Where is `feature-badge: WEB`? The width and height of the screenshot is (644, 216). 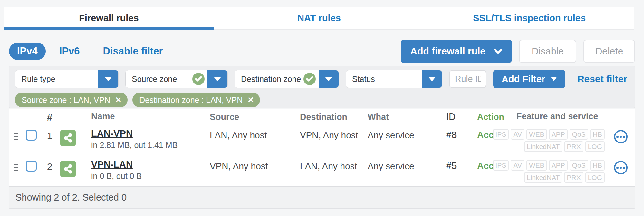 feature-badge: WEB is located at coordinates (537, 134).